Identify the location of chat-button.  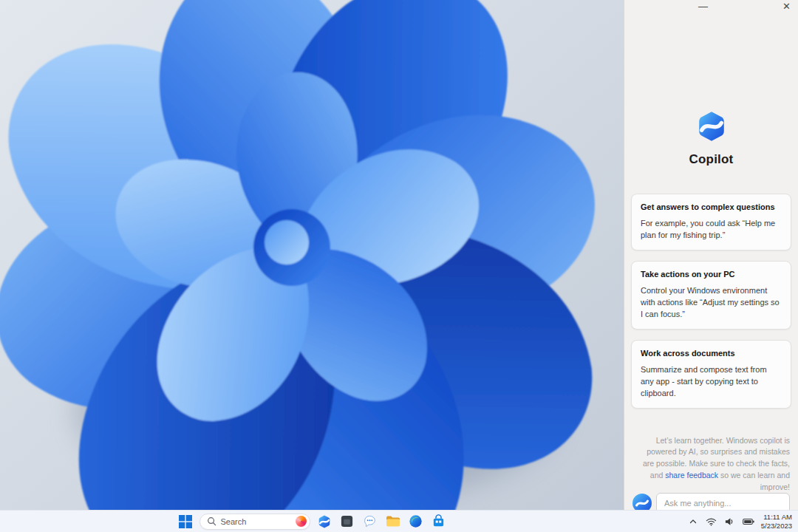
(370, 522).